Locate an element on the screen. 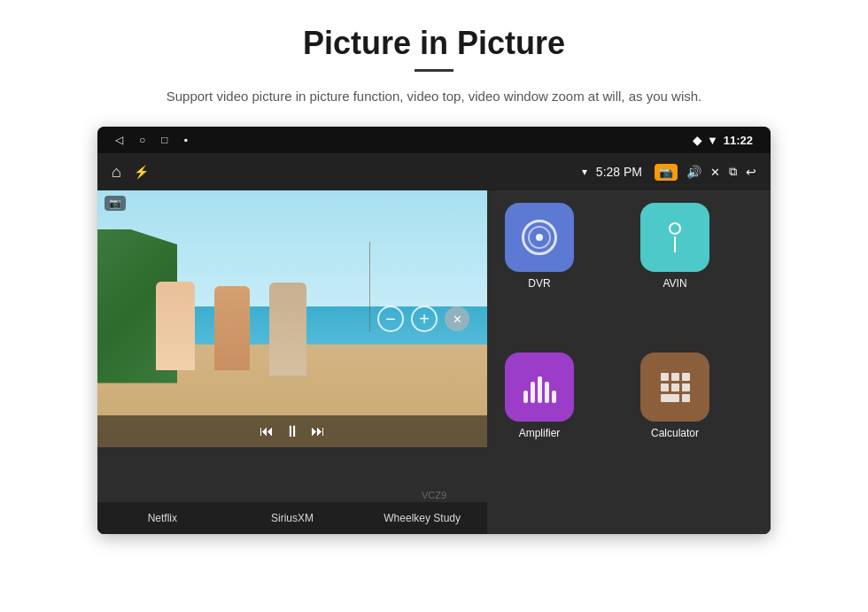 Image resolution: width=868 pixels, height=612 pixels. nav-bar-left: ⌂ ⚡ is located at coordinates (130, 172).